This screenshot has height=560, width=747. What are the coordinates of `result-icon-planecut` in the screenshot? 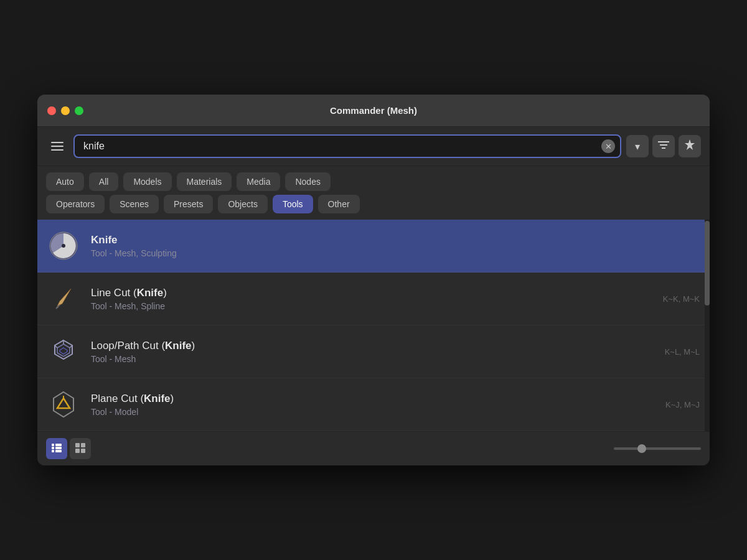 It's located at (63, 404).